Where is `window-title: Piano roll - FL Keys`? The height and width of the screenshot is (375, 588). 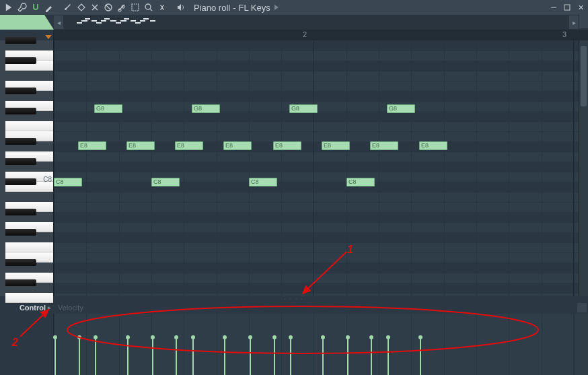
window-title: Piano roll - FL Keys is located at coordinates (237, 7).